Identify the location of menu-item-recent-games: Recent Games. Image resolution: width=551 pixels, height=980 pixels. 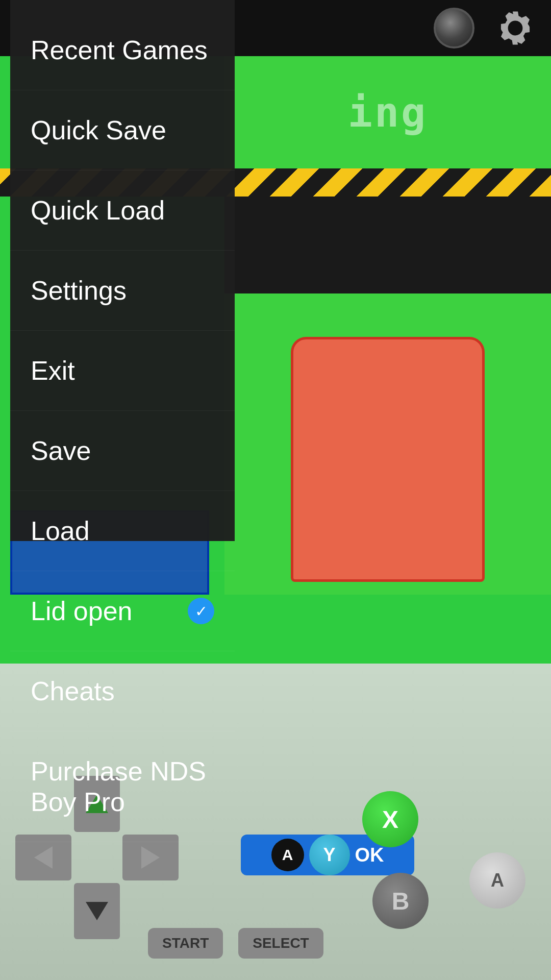
(122, 50).